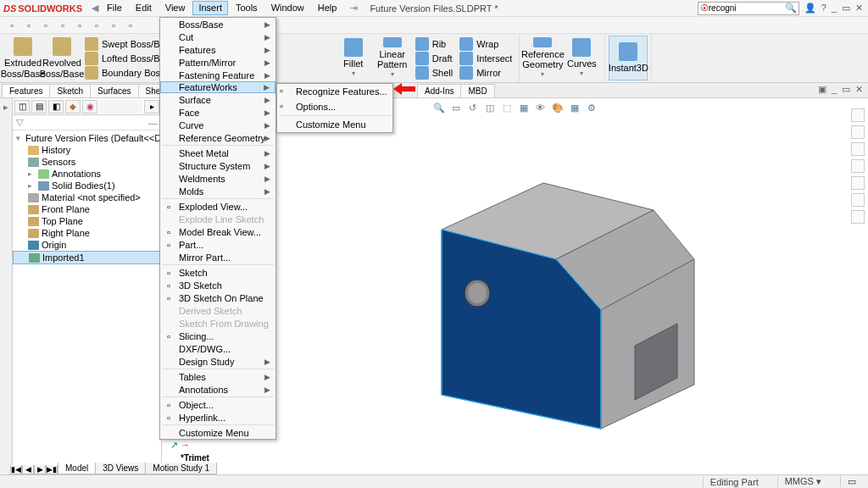  What do you see at coordinates (16, 469) in the screenshot?
I see `tab-nav-first: ▮◀` at bounding box center [16, 469].